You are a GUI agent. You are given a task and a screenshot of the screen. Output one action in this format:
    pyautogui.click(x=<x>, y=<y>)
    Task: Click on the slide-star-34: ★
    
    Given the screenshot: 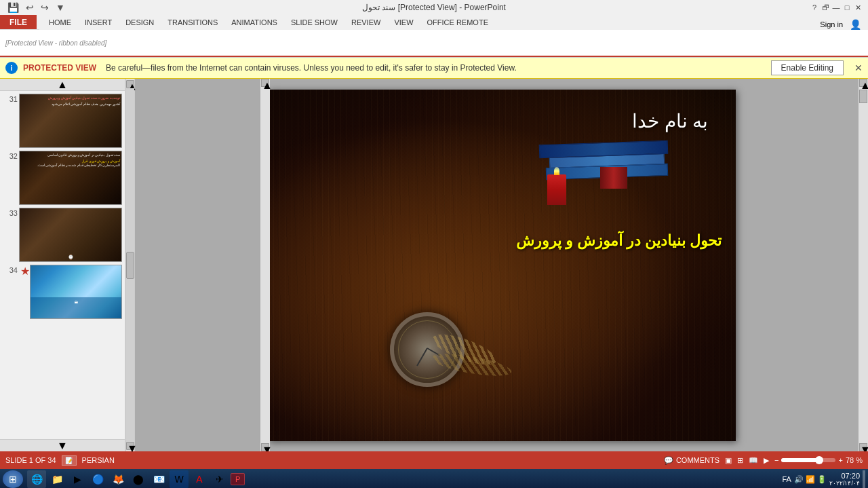 What is the action you would take?
    pyautogui.click(x=25, y=271)
    